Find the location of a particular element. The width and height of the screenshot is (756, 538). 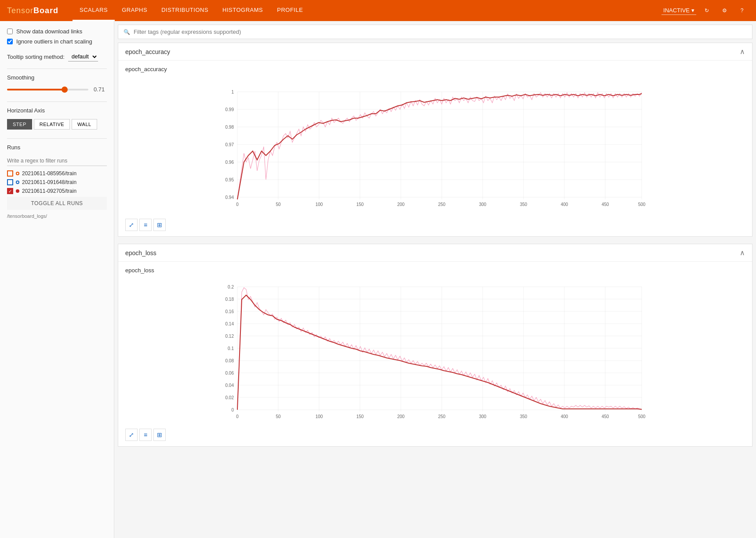

accuracy-list-button: ≡ is located at coordinates (145, 225).